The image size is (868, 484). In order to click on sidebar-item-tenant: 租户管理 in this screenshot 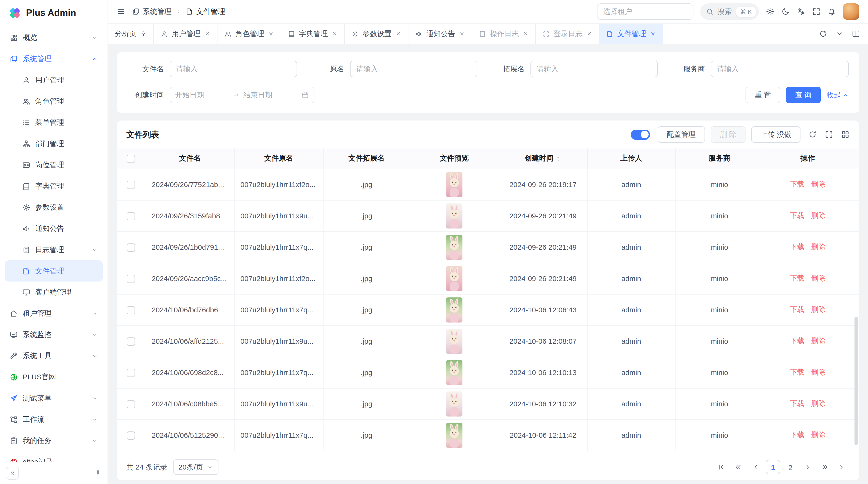, I will do `click(54, 313)`.